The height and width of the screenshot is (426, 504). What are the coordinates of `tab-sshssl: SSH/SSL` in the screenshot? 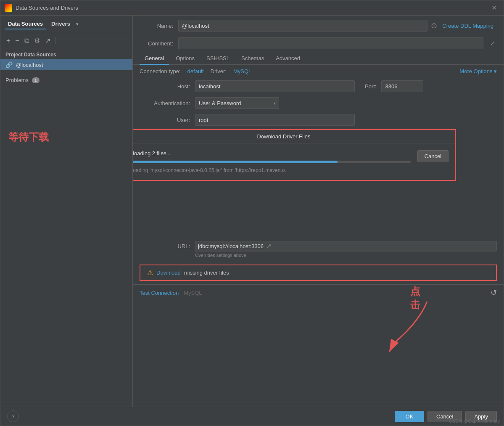 It's located at (218, 59).